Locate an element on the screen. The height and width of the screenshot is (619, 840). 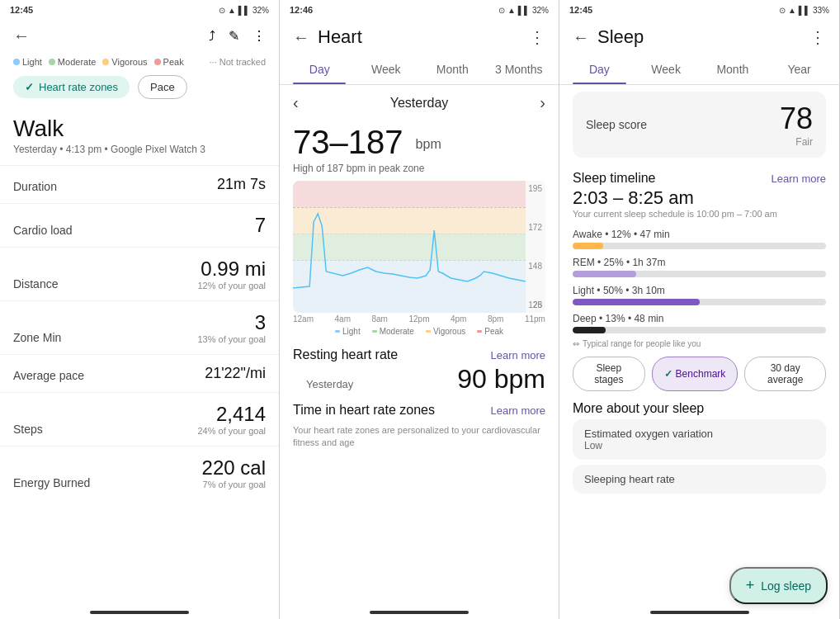
wifi-icon-p2: ▲ is located at coordinates (512, 10).